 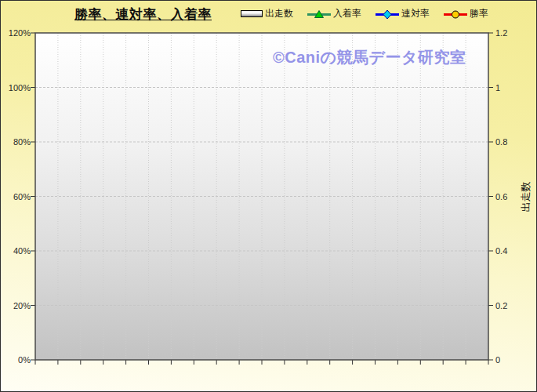 What do you see at coordinates (16, 360) in the screenshot?
I see `y-axis-tick-label: 0%` at bounding box center [16, 360].